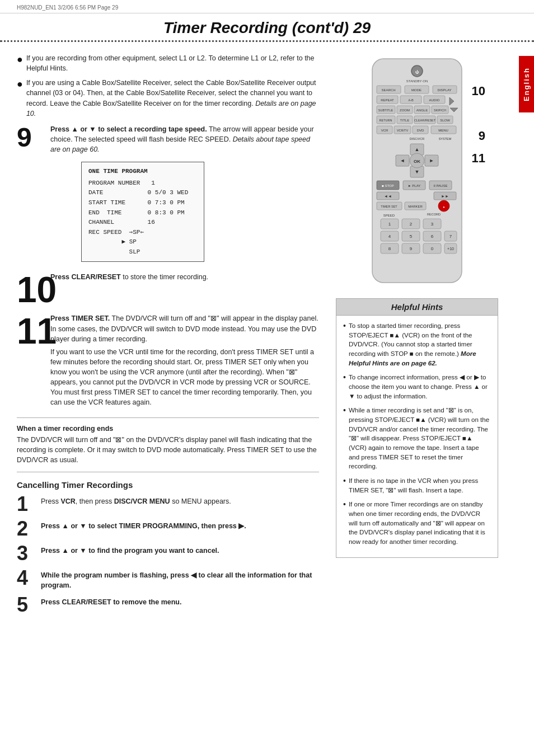  I want to click on svg-text: SYSTEM, so click(446, 139).